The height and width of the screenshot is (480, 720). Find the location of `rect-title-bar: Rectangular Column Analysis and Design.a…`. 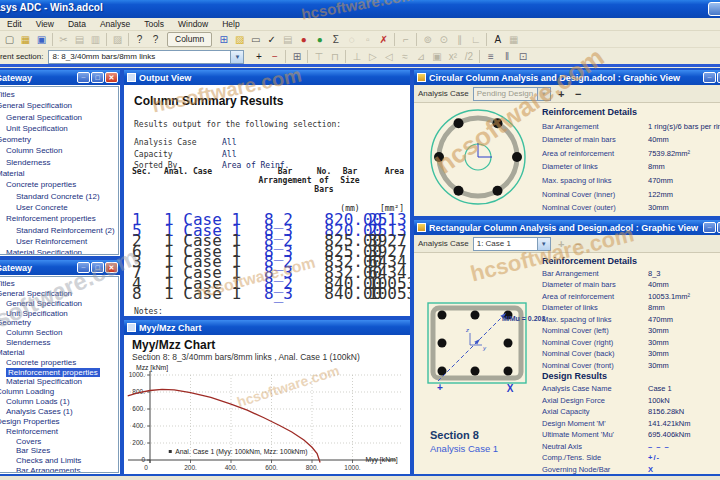

rect-title-bar: Rectangular Column Analysis and Design.a… is located at coordinates (567, 228).